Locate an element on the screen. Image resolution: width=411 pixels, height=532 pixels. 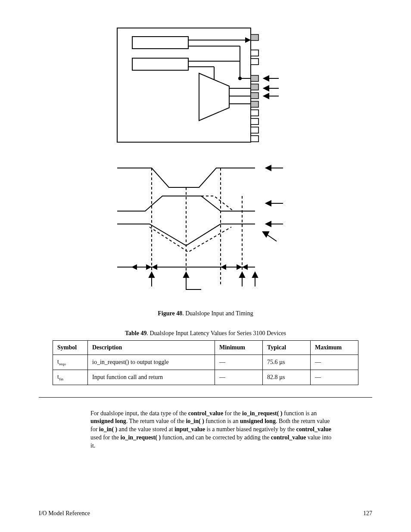
table-caption: Table 49. Dualslope Input Latency Values… is located at coordinates (206, 333).